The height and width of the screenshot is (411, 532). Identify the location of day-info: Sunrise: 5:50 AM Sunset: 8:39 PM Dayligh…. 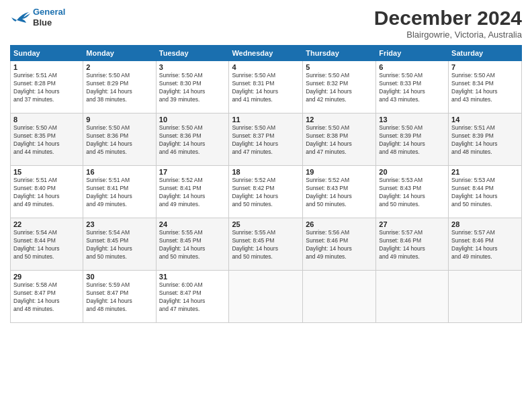
(412, 140).